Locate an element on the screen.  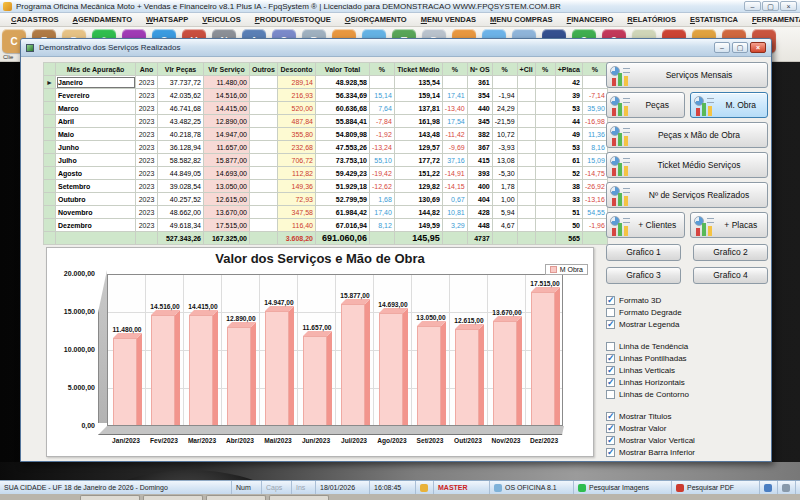
col-m-s-de-apura-o: Mês de Apuração is located at coordinates (96, 70).